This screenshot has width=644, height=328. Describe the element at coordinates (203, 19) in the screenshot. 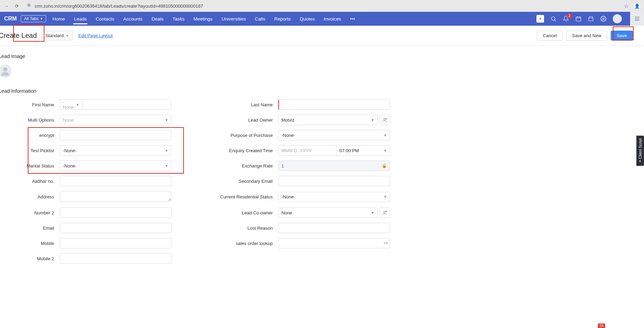

I see `tab-meetings: Meetings` at that location.